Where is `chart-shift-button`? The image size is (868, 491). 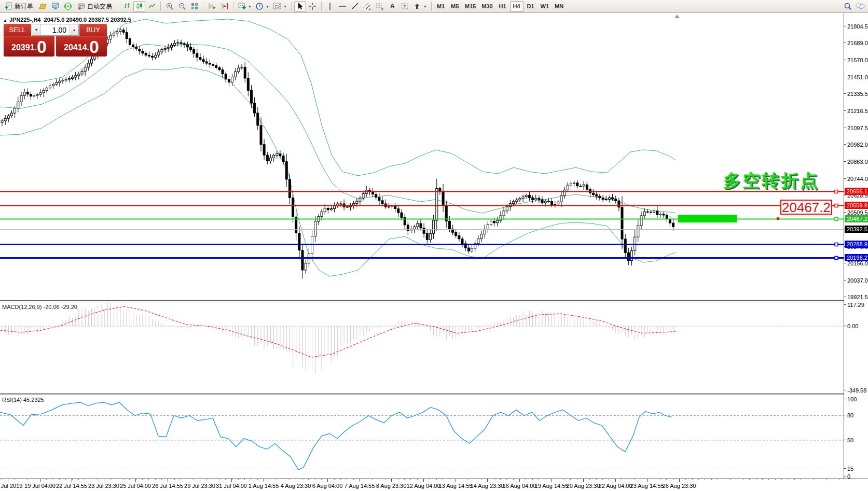 chart-shift-button is located at coordinates (224, 6).